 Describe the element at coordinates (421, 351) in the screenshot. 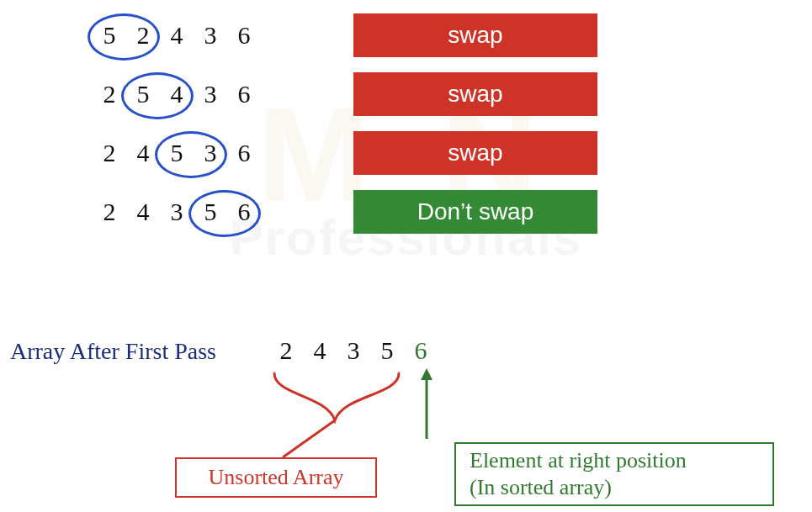

I see `result-cell-sorted: 6` at that location.